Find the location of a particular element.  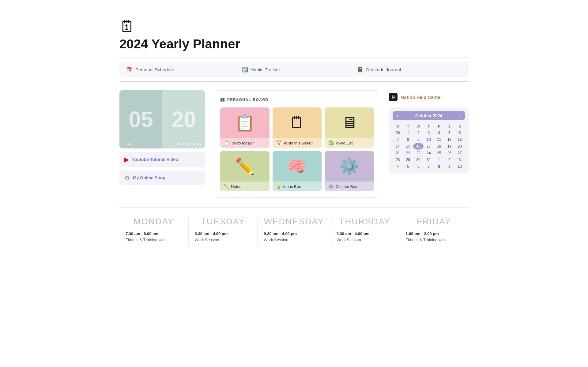

tab-gratitude-journal: 📓 Gratitude Journal is located at coordinates (409, 70).